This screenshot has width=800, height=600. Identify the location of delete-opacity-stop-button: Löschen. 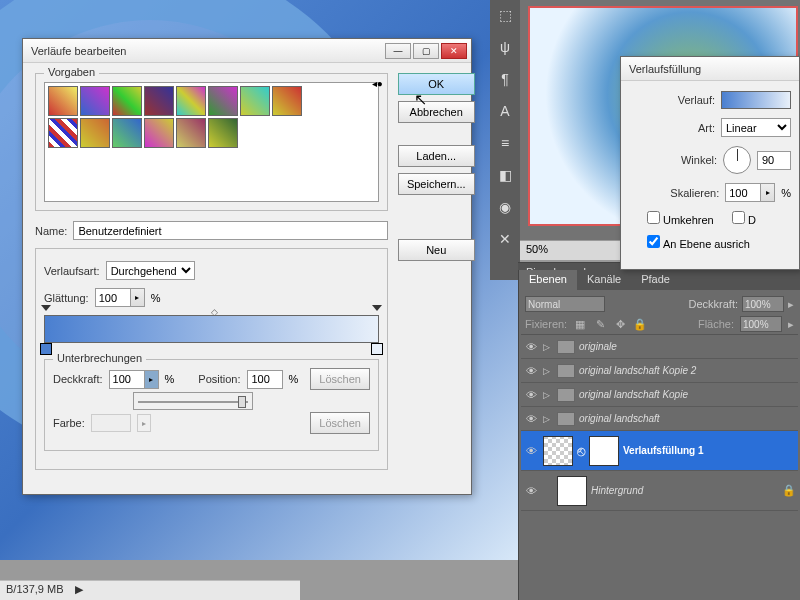
(340, 379).